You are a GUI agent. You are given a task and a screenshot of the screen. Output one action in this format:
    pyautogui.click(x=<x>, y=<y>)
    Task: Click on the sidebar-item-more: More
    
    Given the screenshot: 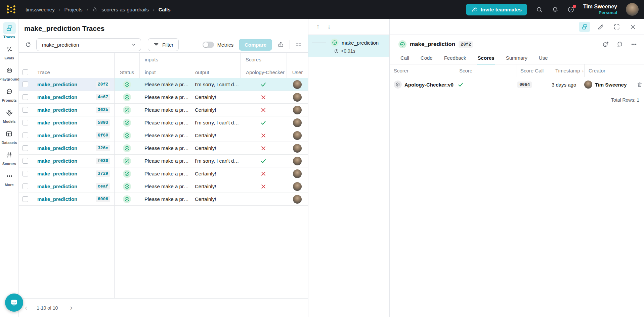 What is the action you would take?
    pyautogui.click(x=9, y=178)
    